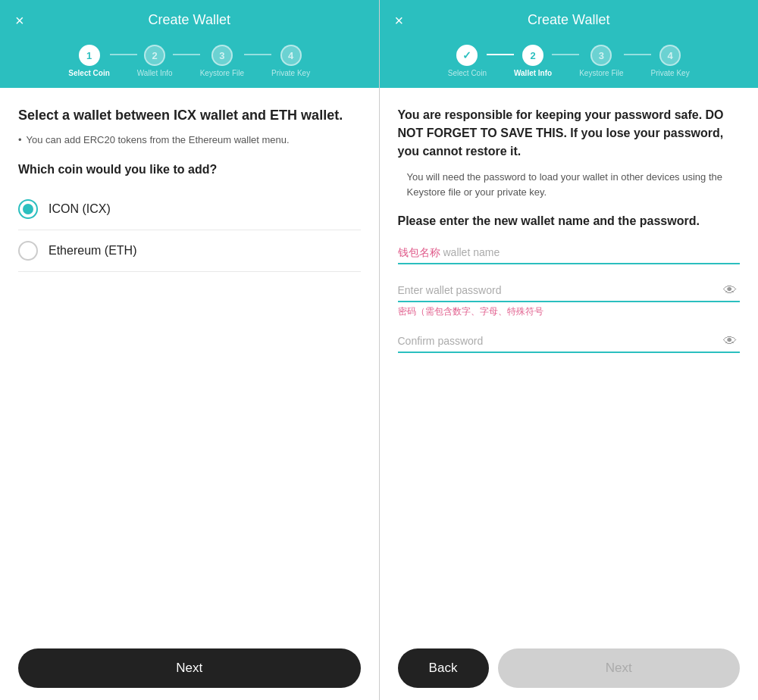 Image resolution: width=758 pixels, height=700 pixels. What do you see at coordinates (222, 73) in the screenshot?
I see `left-step-3-label: Keystore File` at bounding box center [222, 73].